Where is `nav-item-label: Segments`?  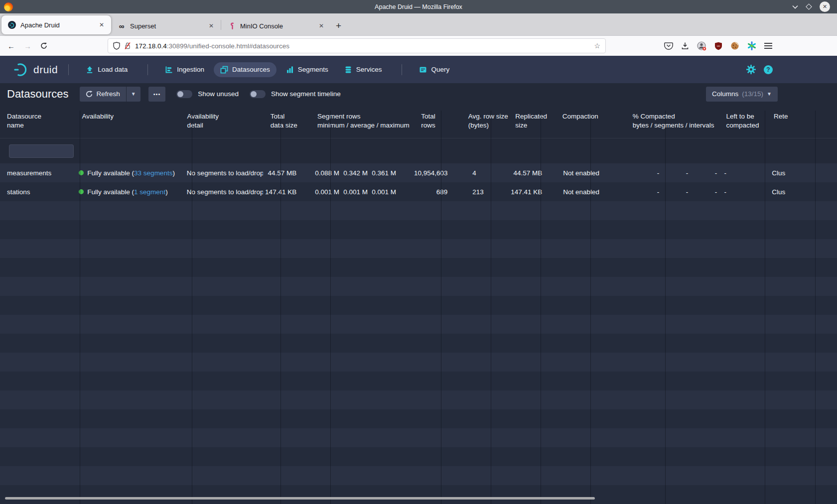
nav-item-label: Segments is located at coordinates (313, 70).